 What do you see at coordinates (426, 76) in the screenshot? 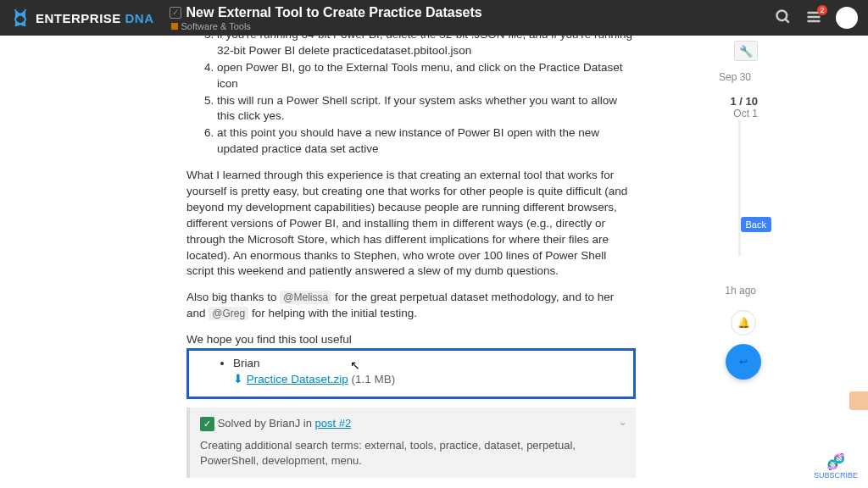
I see `list-item: open Power BI, go to the External Tools …` at bounding box center [426, 76].